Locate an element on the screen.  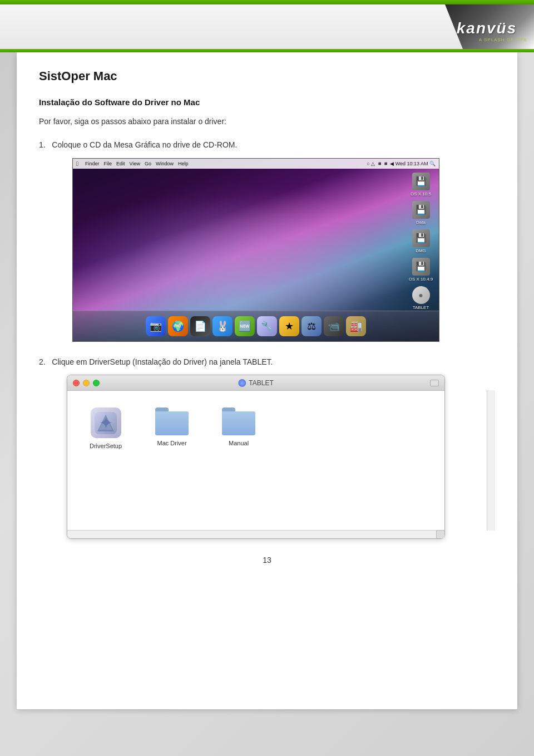
desktop-icon-data: 💾 Data is located at coordinates (421, 213).